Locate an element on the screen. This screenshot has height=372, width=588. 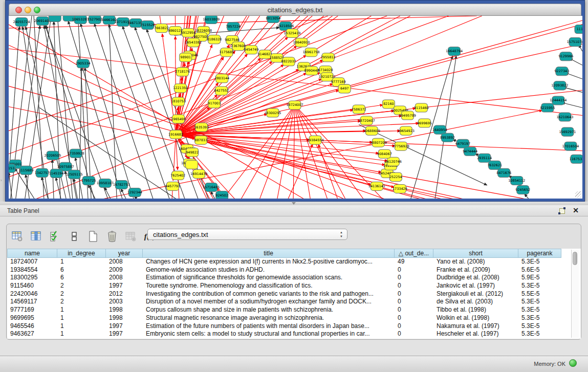
graph-node: 9474444 is located at coordinates (470, 151).